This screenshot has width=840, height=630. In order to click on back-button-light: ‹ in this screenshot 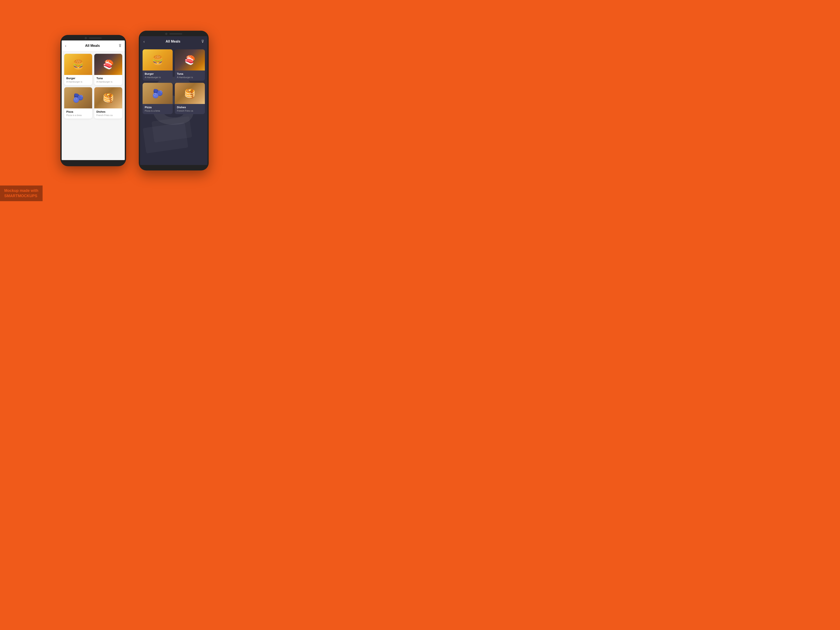, I will do `click(66, 46)`.